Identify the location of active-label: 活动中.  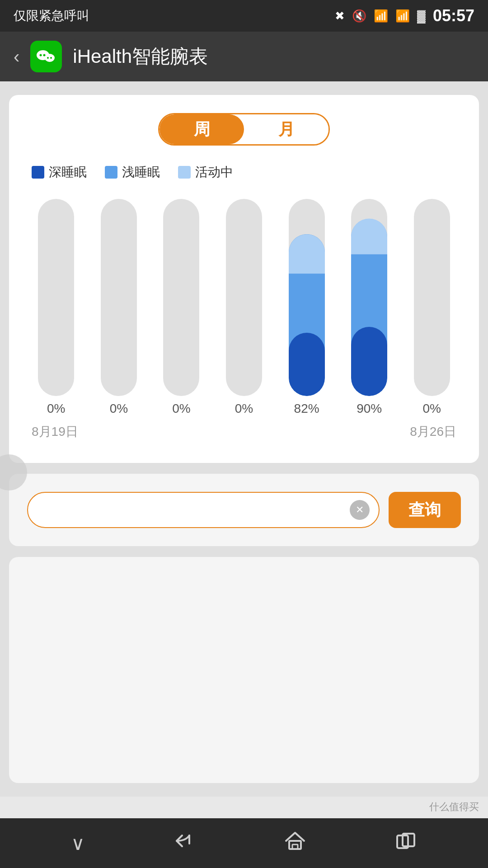
(214, 172).